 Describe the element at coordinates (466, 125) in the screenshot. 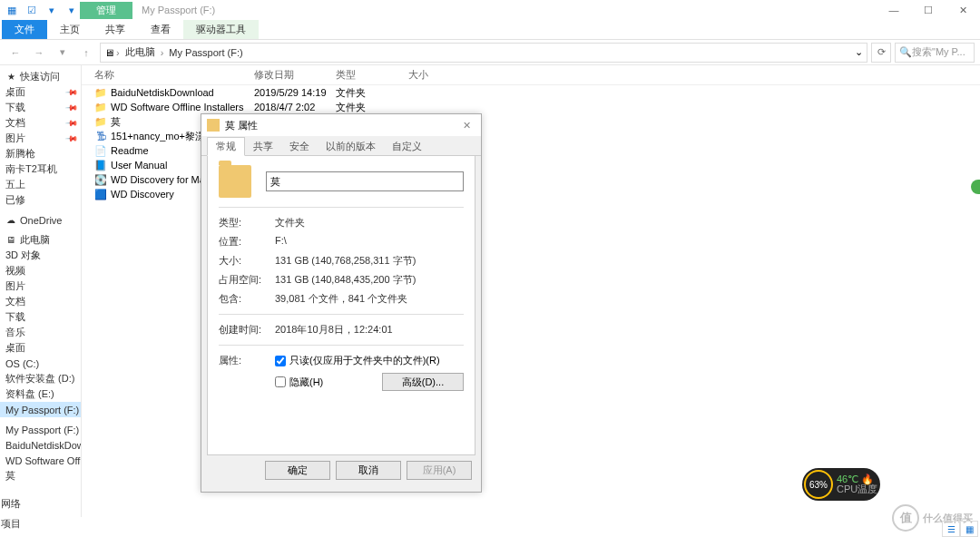

I see `dialog-close-button: ✕` at that location.